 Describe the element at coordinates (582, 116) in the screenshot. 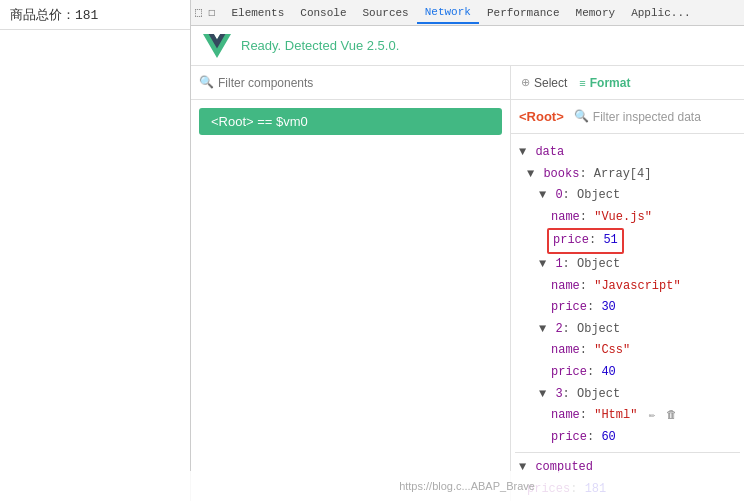

I see `filter-right-icon: 🔍` at that location.